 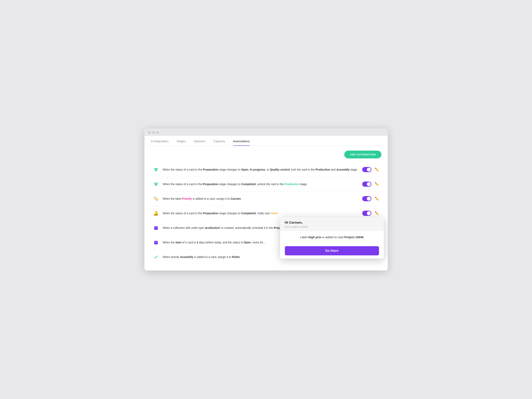 I want to click on add-automation-button: ADD AUTOMATION, so click(x=363, y=154).